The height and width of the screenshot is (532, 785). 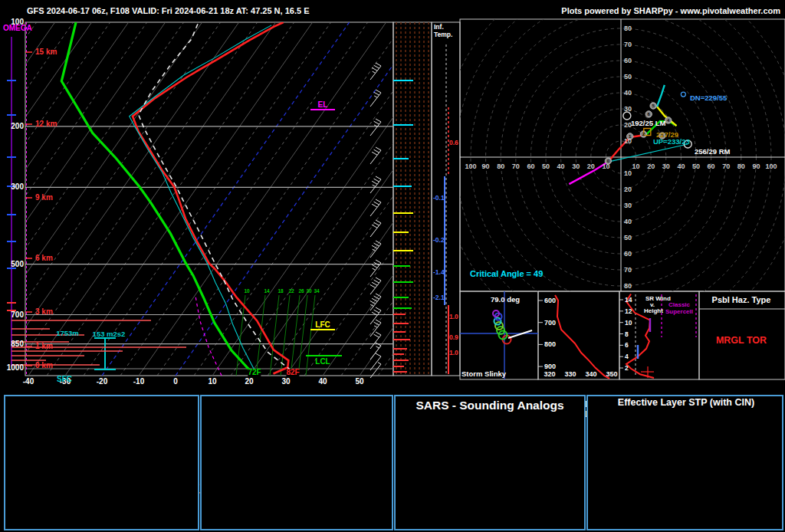 I want to click on height-km-label: 1 km, so click(x=44, y=346).